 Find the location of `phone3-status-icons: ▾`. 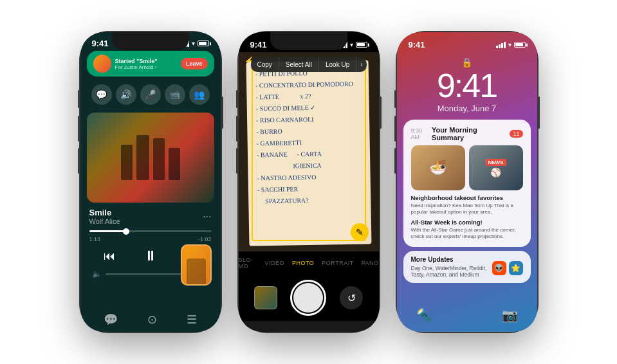

phone3-status-icons: ▾ is located at coordinates (511, 45).